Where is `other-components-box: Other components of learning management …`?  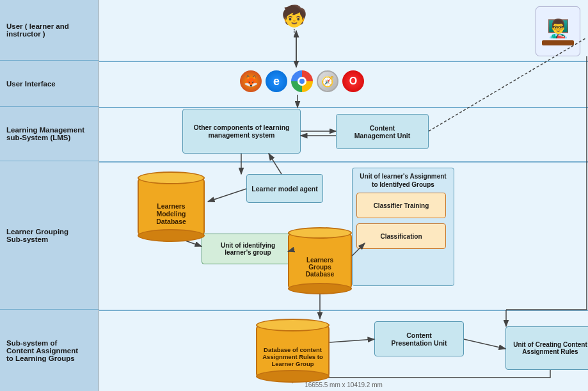
other-components-box: Other components of learning management … is located at coordinates (242, 131).